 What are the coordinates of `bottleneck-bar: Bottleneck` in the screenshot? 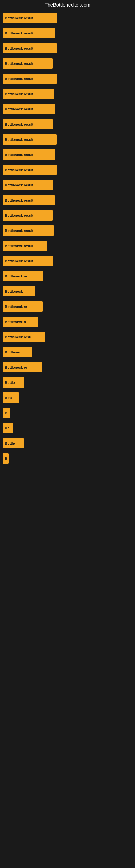 It's located at (19, 291).